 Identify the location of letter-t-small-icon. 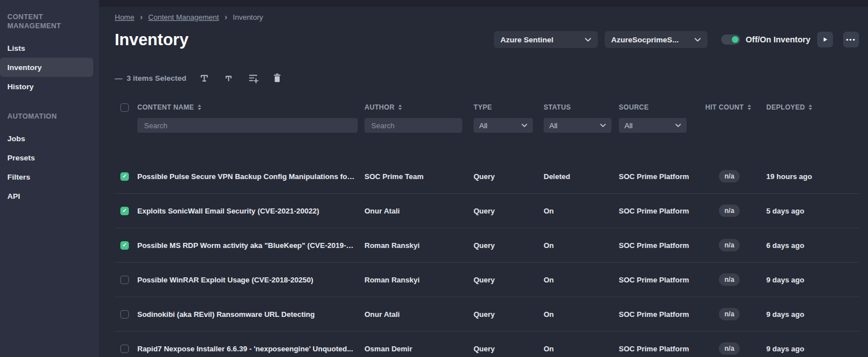
(228, 78).